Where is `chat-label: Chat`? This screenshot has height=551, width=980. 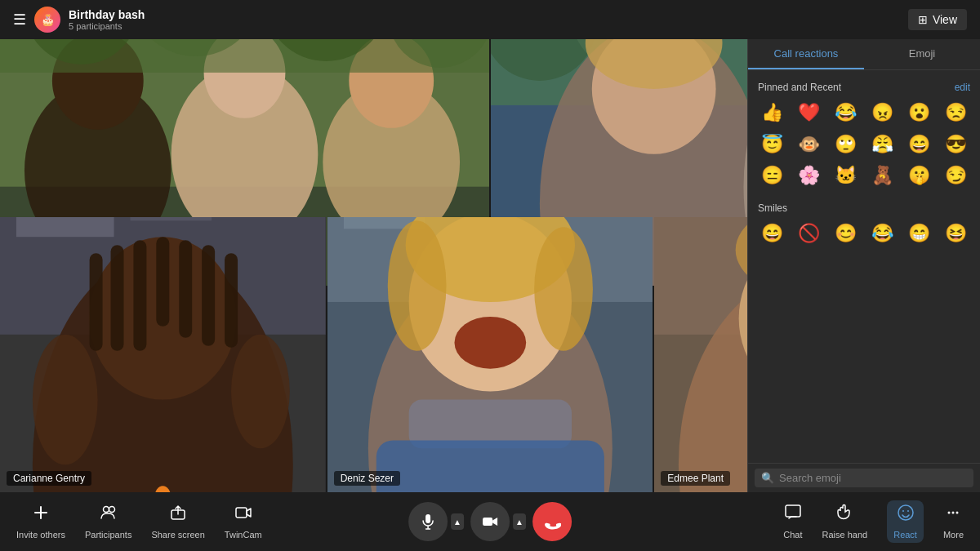 chat-label: Chat is located at coordinates (792, 535).